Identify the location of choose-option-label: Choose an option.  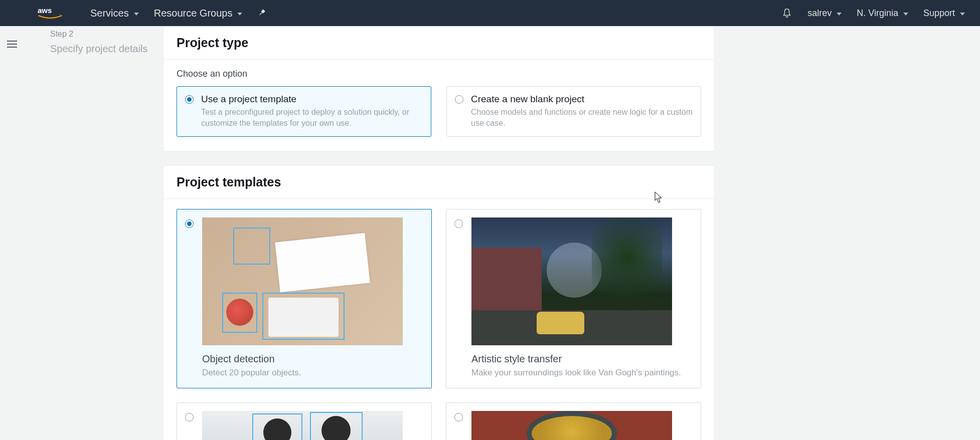
(439, 74).